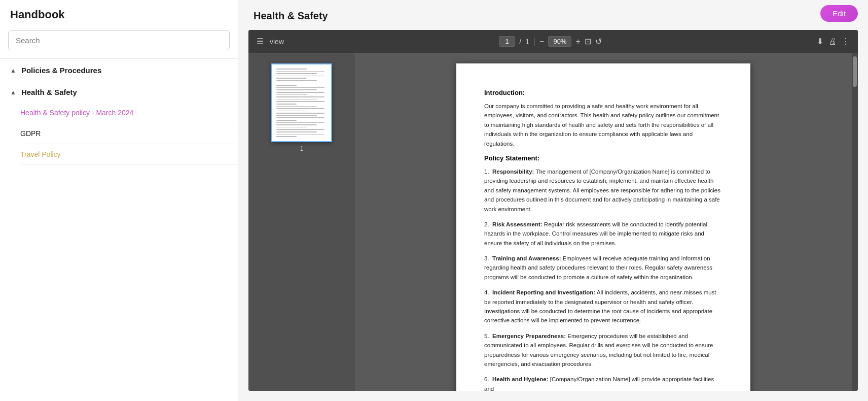  What do you see at coordinates (603, 190) in the screenshot?
I see `policy-item-1: 1. Responsibility: The management of [Co…` at bounding box center [603, 190].